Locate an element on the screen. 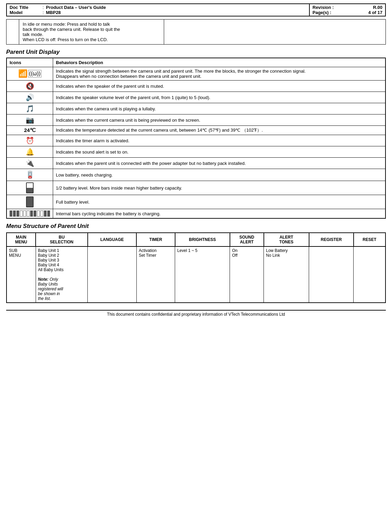 The height and width of the screenshot is (532, 392). bu-selection-header: BUSELECTION is located at coordinates (62, 240).